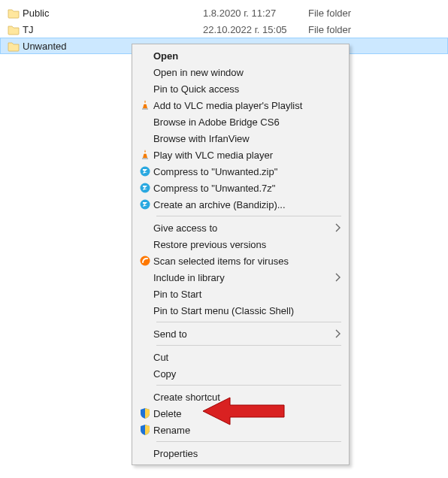  What do you see at coordinates (241, 397) in the screenshot?
I see `menu-item-create-shortcut: Create shortcut` at bounding box center [241, 397].